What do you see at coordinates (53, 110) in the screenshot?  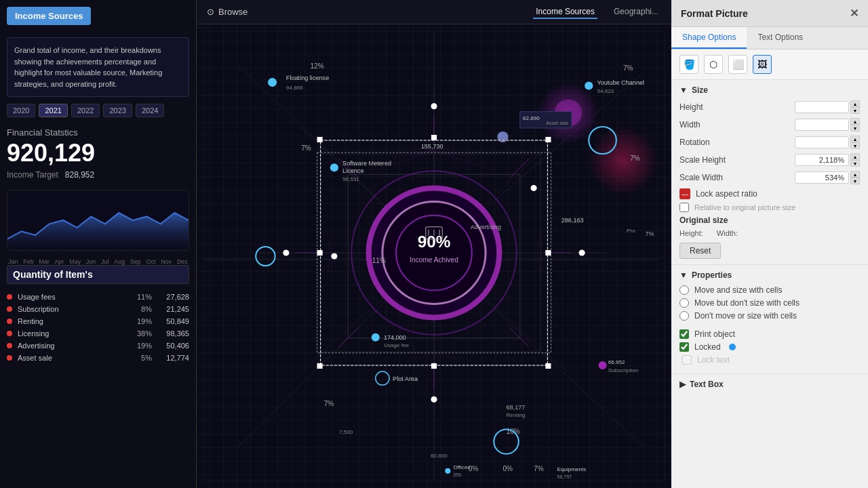 I see `year-tab-2021: 2021` at bounding box center [53, 110].